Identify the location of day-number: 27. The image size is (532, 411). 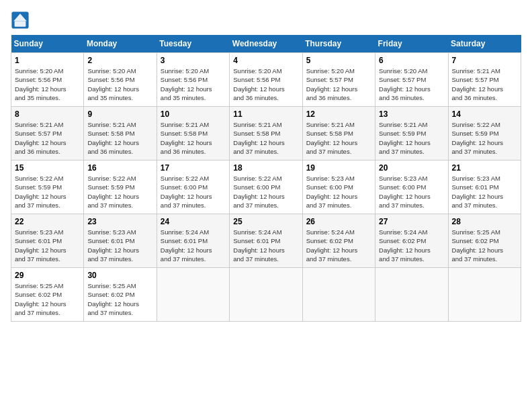
(411, 222).